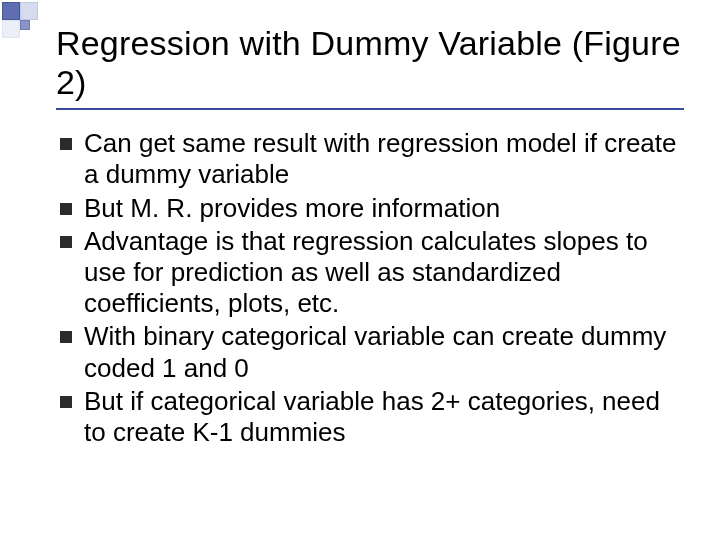  Describe the element at coordinates (292, 208) in the screenshot. I see `bullet-text: But M. R. provides more information` at that location.